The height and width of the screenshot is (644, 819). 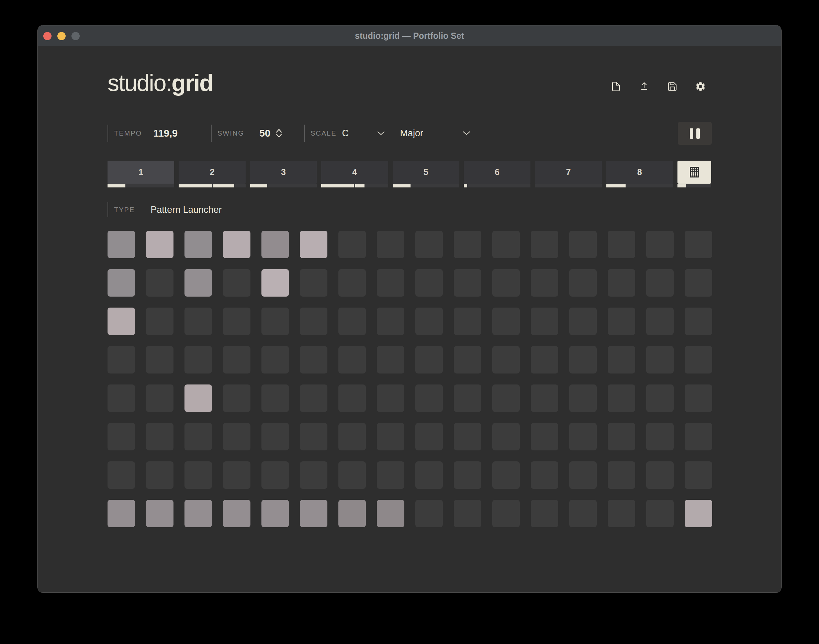 I want to click on pad-r8-c1, so click(x=121, y=514).